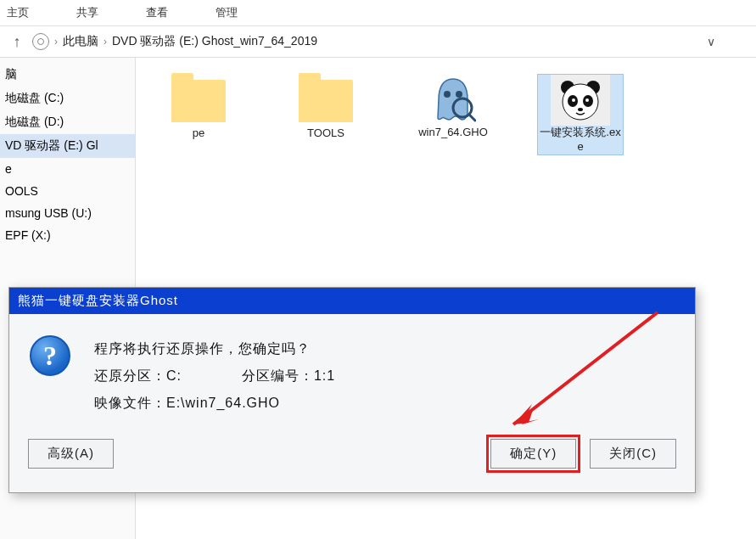  What do you see at coordinates (68, 98) in the screenshot?
I see `sidebar-item-disk-c: 地磁盘 (C:)` at bounding box center [68, 98].